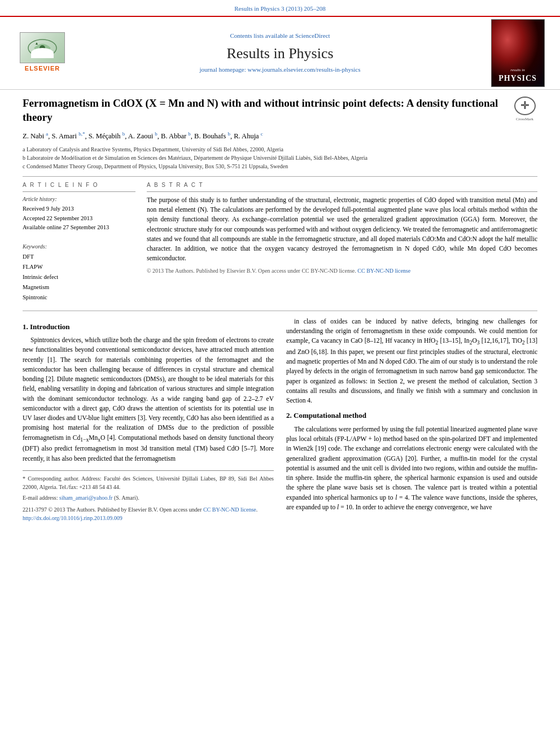 The image size is (560, 747). What do you see at coordinates (79, 200) in the screenshot?
I see `history-label: Article history:` at bounding box center [79, 200].